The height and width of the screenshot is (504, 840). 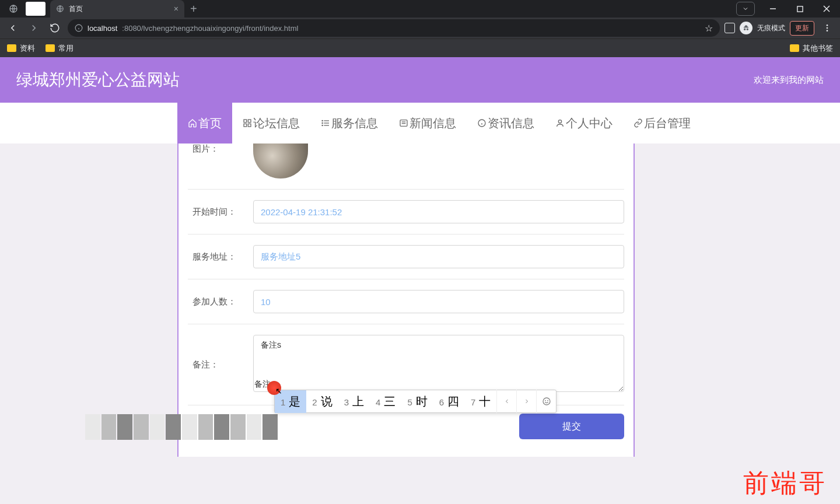 What do you see at coordinates (354, 401) in the screenshot?
I see `ime-candidate: 3上` at bounding box center [354, 401].